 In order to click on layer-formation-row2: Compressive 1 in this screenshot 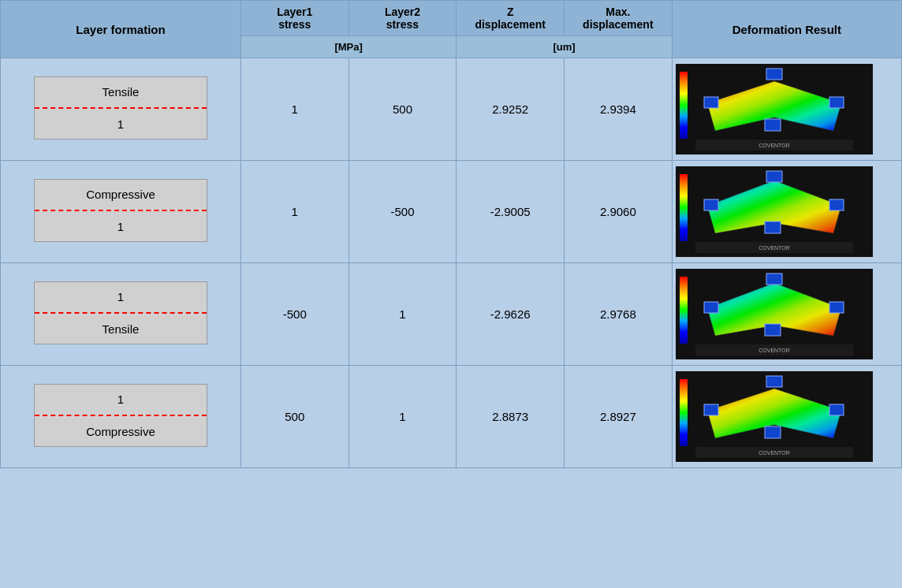, I will do `click(121, 212)`.